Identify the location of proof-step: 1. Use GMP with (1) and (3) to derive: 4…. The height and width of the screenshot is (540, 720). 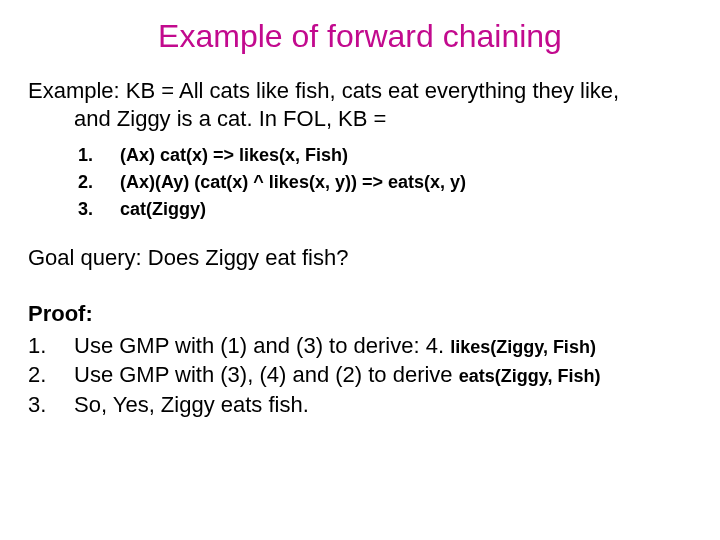
(360, 346).